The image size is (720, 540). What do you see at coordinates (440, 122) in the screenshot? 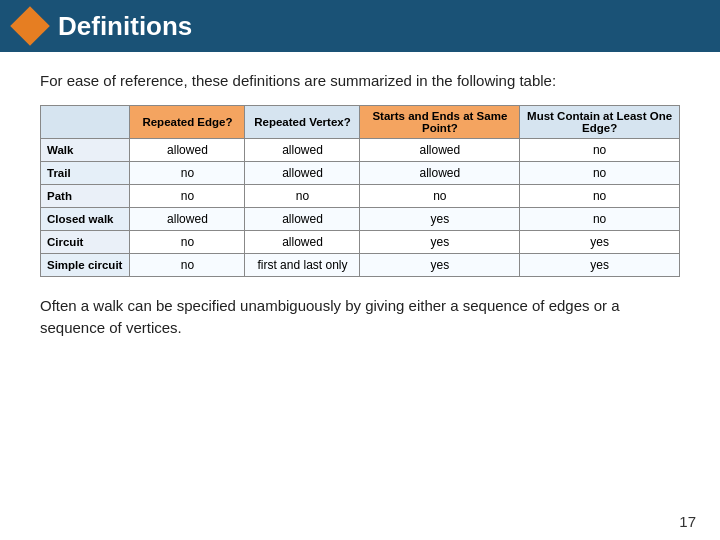
I see `col-header-3: Starts and Ends at Same Point?` at bounding box center [440, 122].